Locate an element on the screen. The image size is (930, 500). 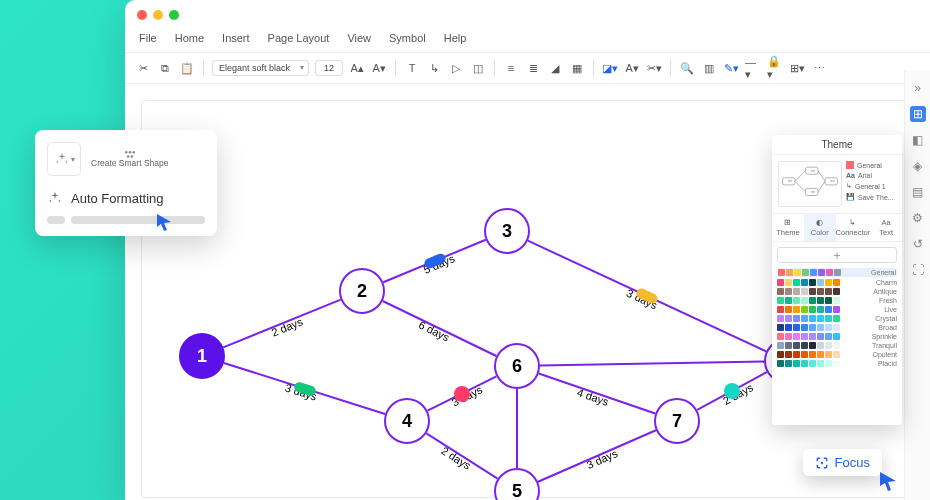
cut-icon: ✂ is located at coordinates (143, 68).